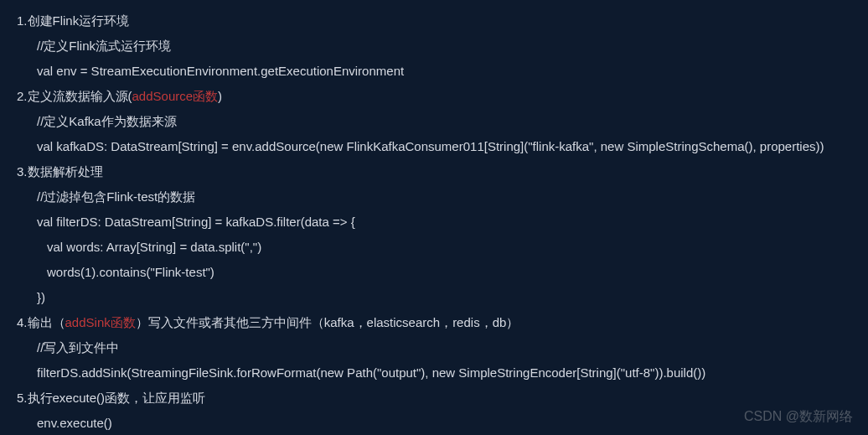  Describe the element at coordinates (196, 221) in the screenshot. I see `text: val filterDS: DataStream[String] = kafka…` at that location.